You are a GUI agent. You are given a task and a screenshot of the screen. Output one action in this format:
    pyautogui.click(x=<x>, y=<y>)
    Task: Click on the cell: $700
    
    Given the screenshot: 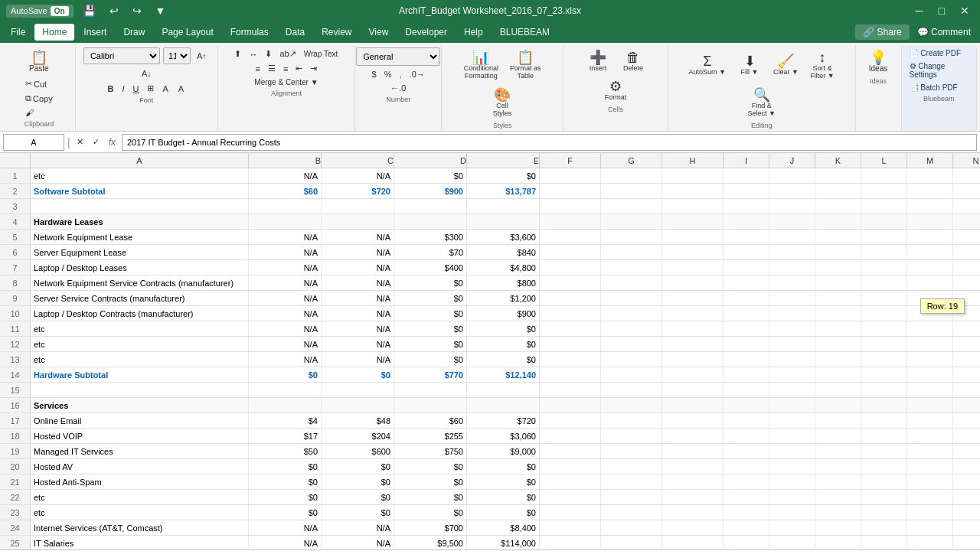 What is the action you would take?
    pyautogui.click(x=430, y=528)
    